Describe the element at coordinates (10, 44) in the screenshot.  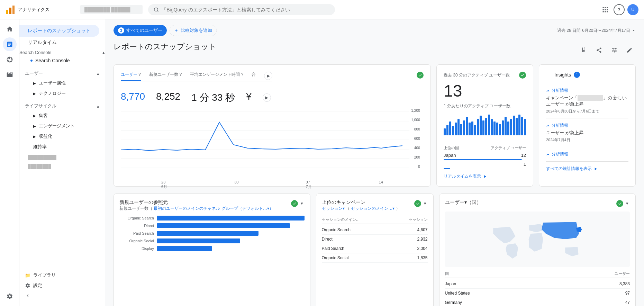
I see `nav-reports-icon` at that location.